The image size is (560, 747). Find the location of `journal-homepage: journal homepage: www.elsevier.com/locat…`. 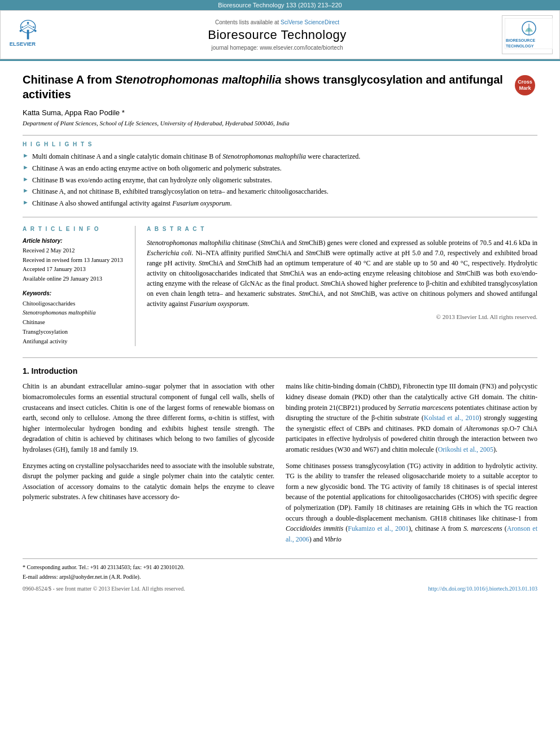

journal-homepage: journal homepage: www.elsevier.com/locat… is located at coordinates (277, 47).